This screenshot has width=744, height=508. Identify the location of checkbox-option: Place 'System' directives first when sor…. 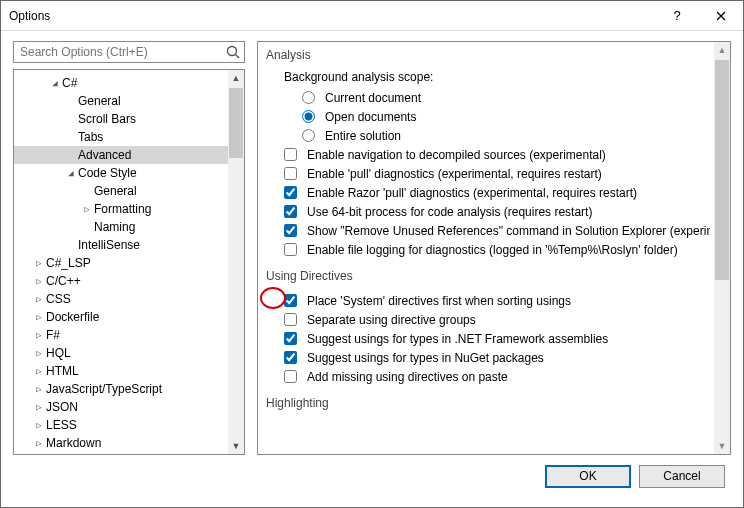
(497, 300).